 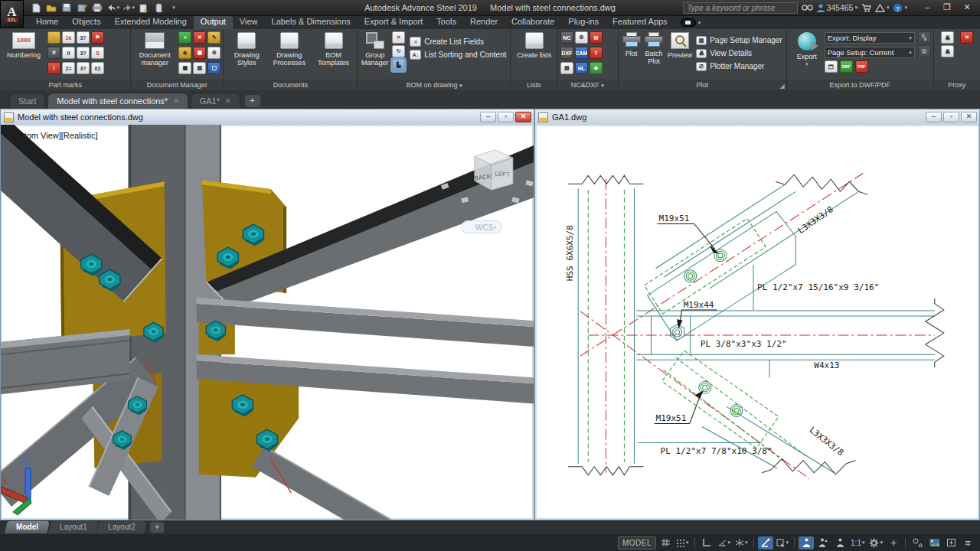 What do you see at coordinates (128, 8) in the screenshot?
I see `redo-icon: ▾` at bounding box center [128, 8].